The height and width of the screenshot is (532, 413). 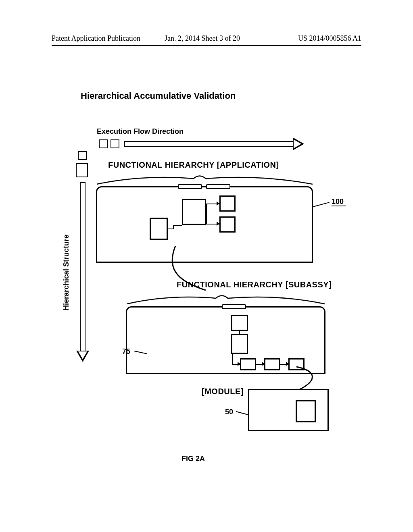 I want to click on header-pub-number: US 2014/0005856 A1, so click(x=330, y=39).